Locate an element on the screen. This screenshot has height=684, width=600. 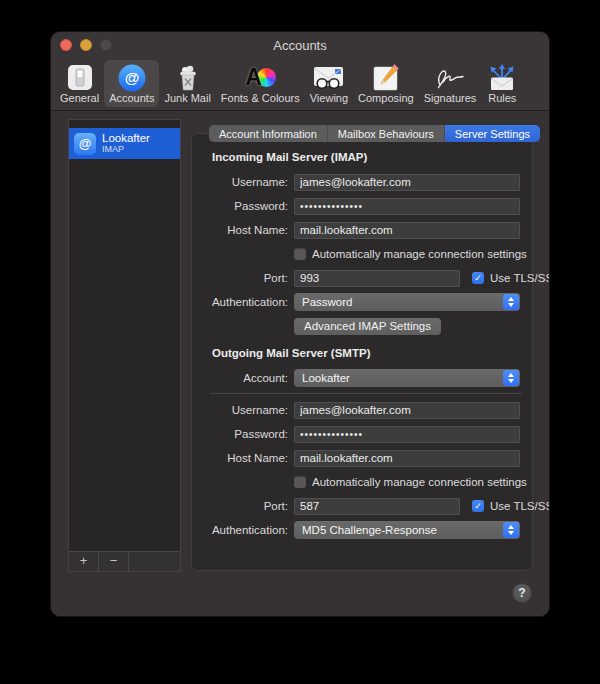
incoming-hostname-input is located at coordinates (407, 230).